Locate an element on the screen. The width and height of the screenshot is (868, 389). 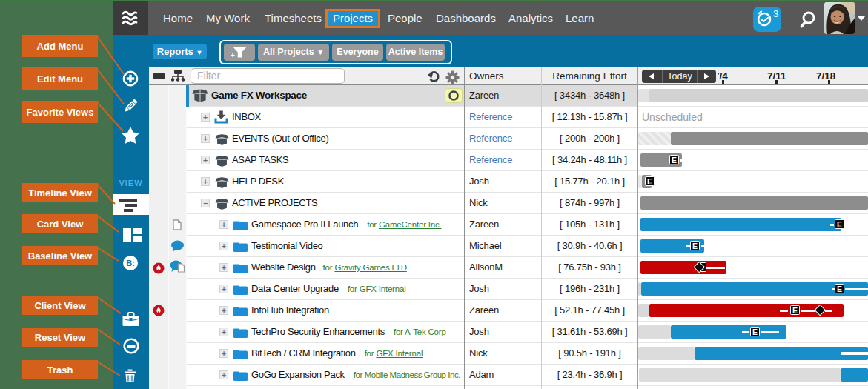
svg-text: 3 is located at coordinates (775, 13).